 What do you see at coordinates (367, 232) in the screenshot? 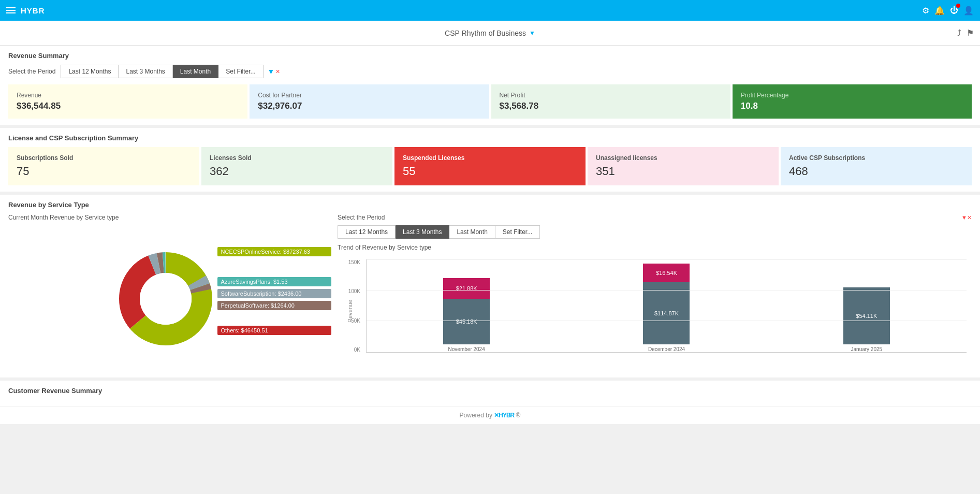
I see `trend-btn-12months: Last 12 Months` at bounding box center [367, 232].